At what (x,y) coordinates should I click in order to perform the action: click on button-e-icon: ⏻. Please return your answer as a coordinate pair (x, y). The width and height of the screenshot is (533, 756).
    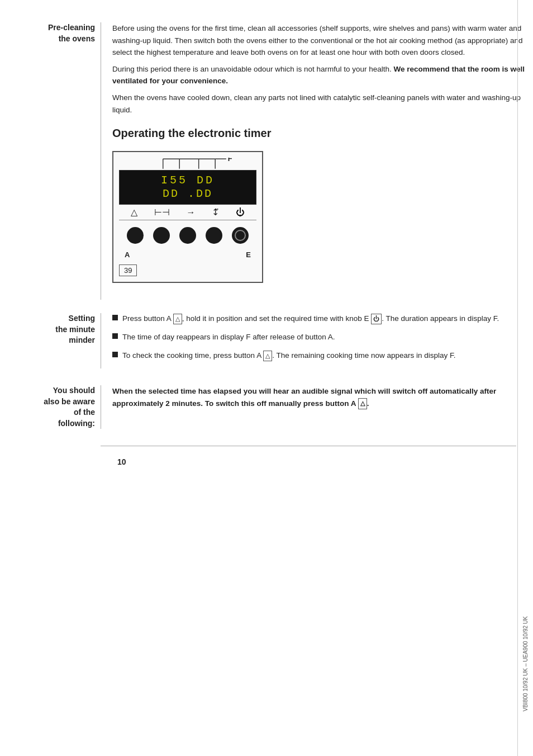
    Looking at the image, I should click on (377, 319).